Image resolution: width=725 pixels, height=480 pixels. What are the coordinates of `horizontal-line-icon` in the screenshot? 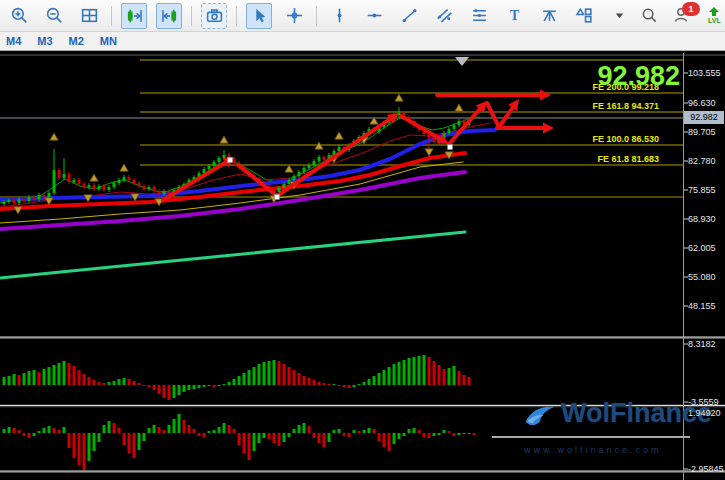 It's located at (374, 16).